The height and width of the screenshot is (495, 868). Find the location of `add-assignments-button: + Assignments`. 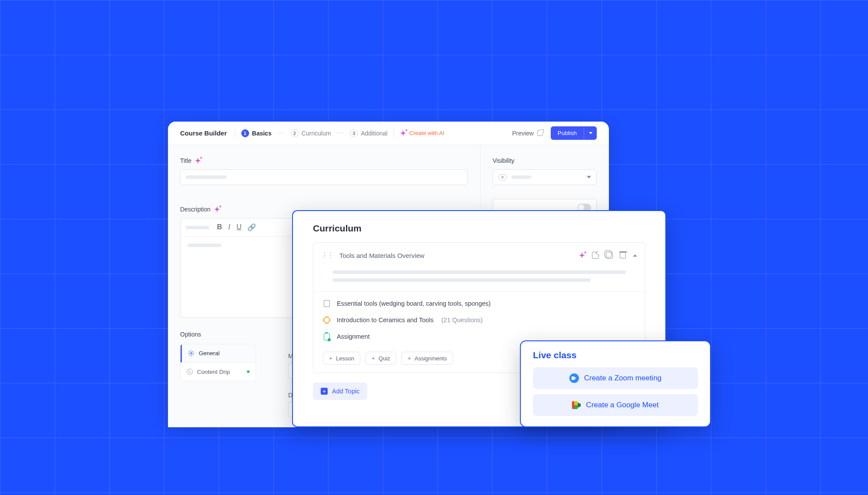

add-assignments-button: + Assignments is located at coordinates (427, 358).